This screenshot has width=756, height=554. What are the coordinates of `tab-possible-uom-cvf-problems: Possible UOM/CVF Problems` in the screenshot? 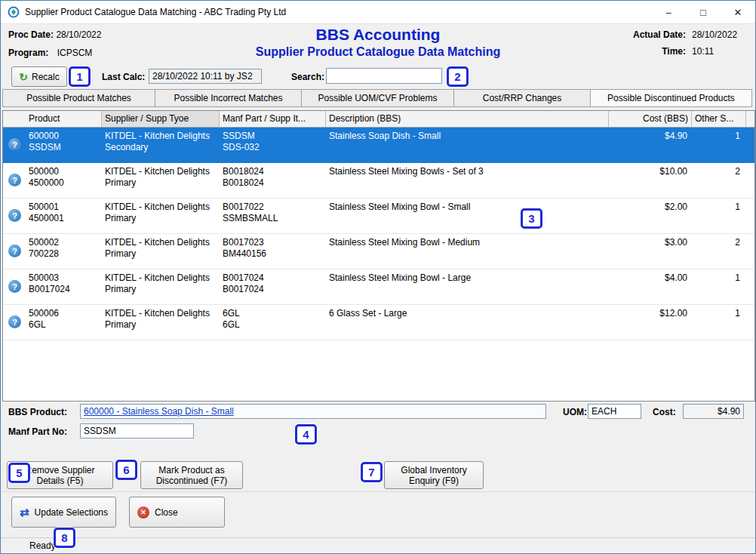 It's located at (377, 98).